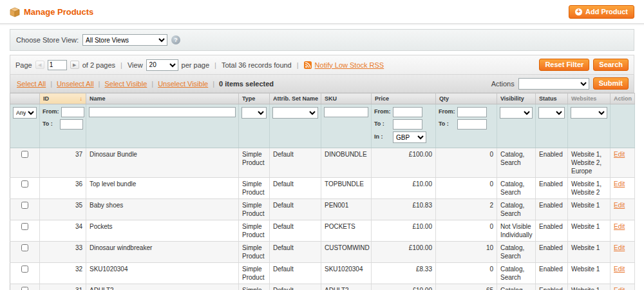 The image size is (644, 290). Describe the element at coordinates (162, 65) in the screenshot. I see `per-page-select: 20` at that location.